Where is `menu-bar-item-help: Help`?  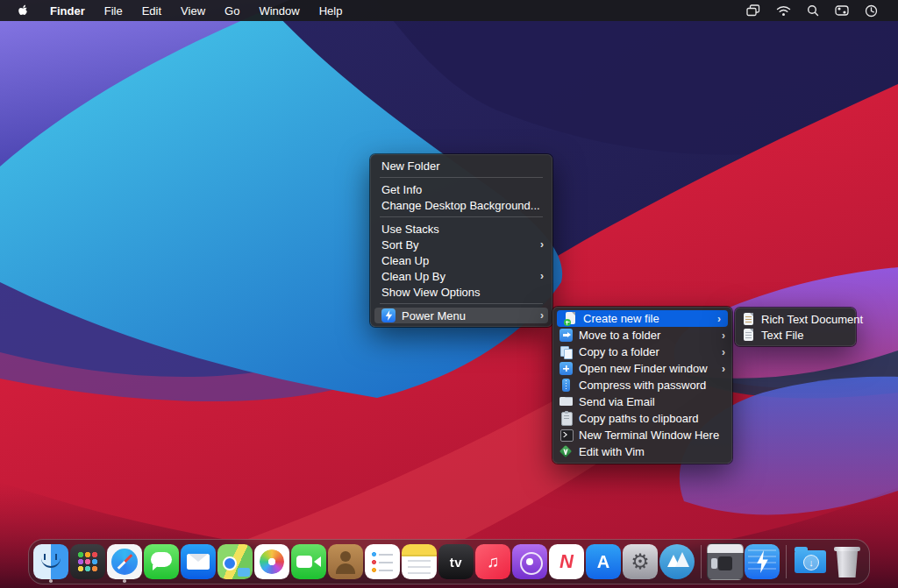 menu-bar-item-help: Help is located at coordinates (331, 11).